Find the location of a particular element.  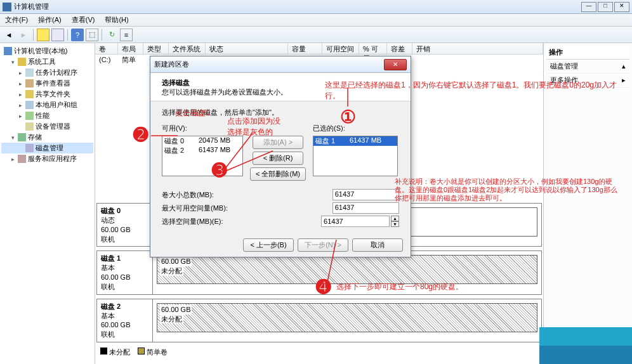

help-icon: ? is located at coordinates (77, 35).